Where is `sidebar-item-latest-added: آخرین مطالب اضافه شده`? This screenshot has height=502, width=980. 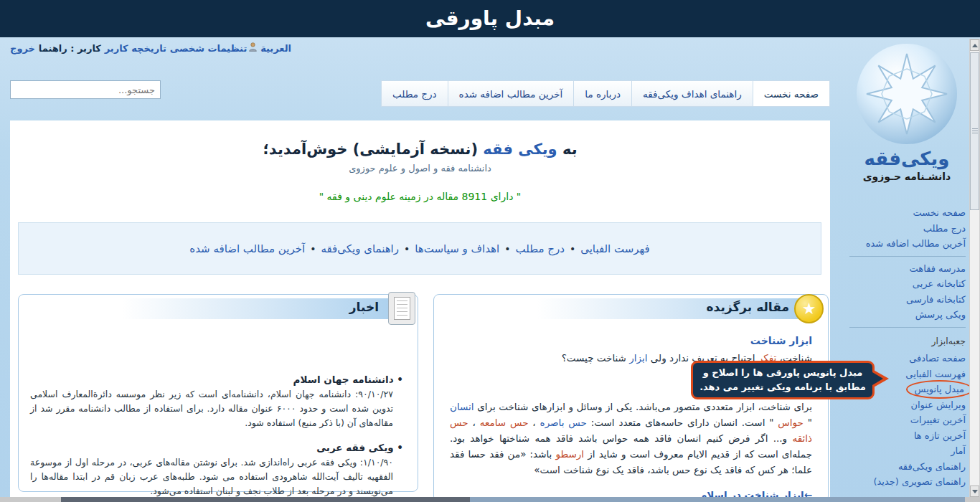
sidebar-item-latest-added: آخرین مطالب اضافه شده is located at coordinates (908, 244).